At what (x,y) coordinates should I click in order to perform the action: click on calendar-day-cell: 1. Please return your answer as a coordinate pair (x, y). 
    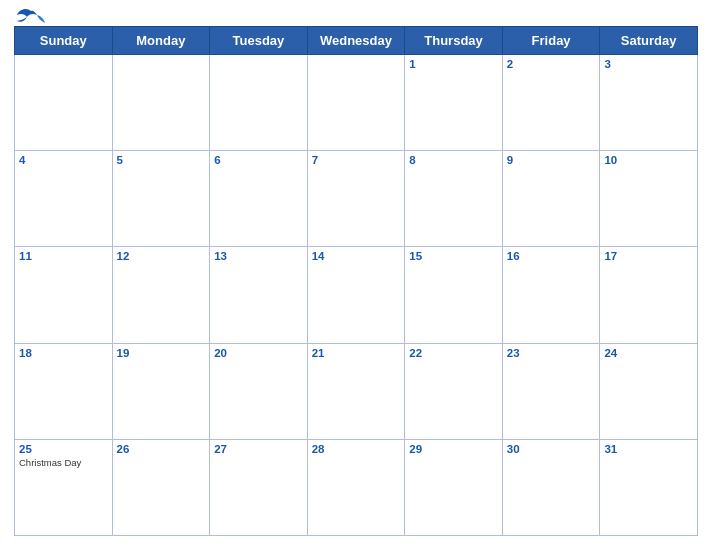
    Looking at the image, I should click on (454, 103).